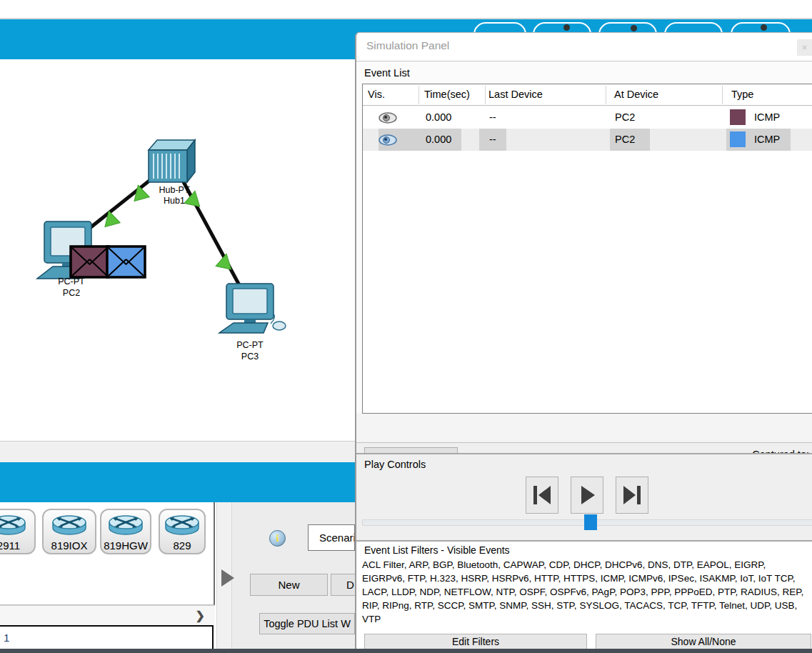  I want to click on play-icon, so click(587, 495).